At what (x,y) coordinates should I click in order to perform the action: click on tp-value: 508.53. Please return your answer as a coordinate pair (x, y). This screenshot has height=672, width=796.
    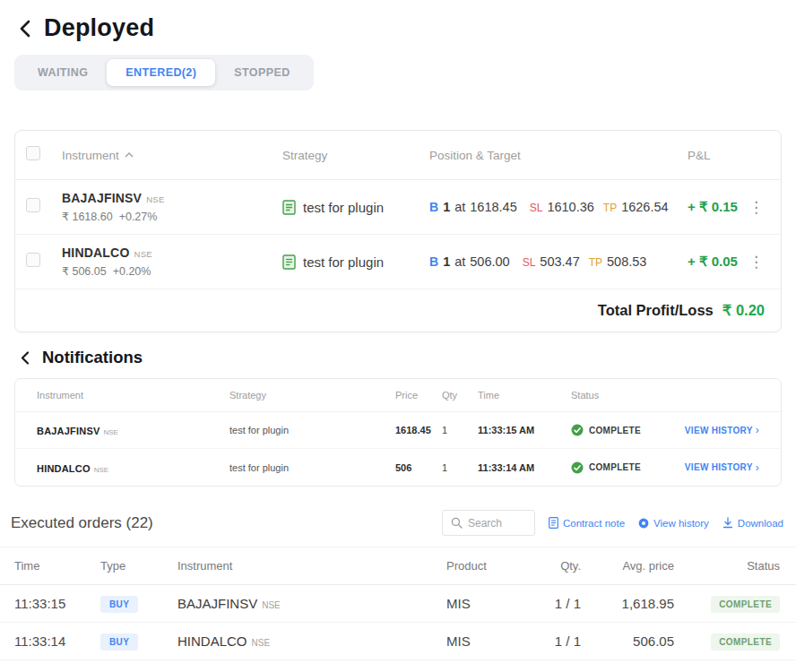
    Looking at the image, I should click on (627, 262).